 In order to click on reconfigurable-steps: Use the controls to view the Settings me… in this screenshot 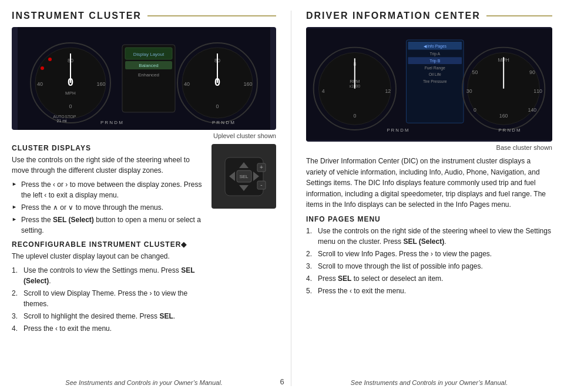, I will do `click(109, 300)`.